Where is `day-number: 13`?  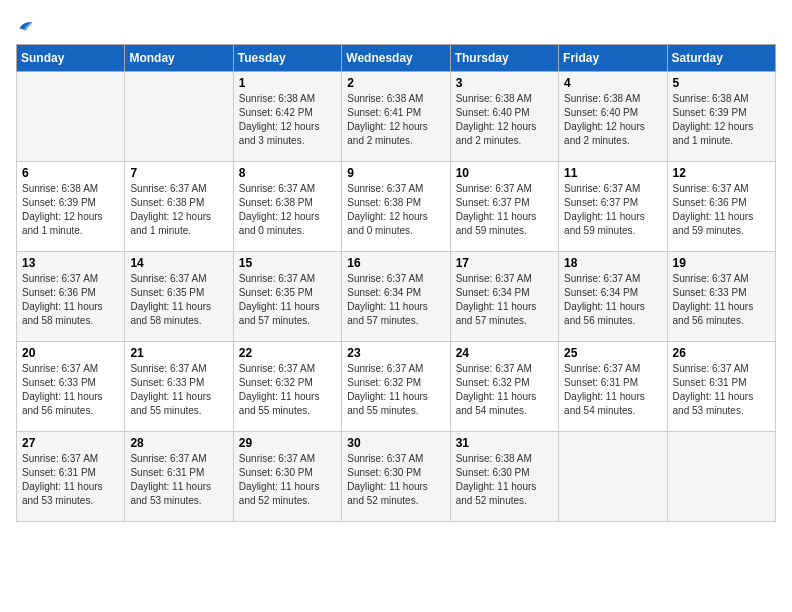 day-number: 13 is located at coordinates (70, 263).